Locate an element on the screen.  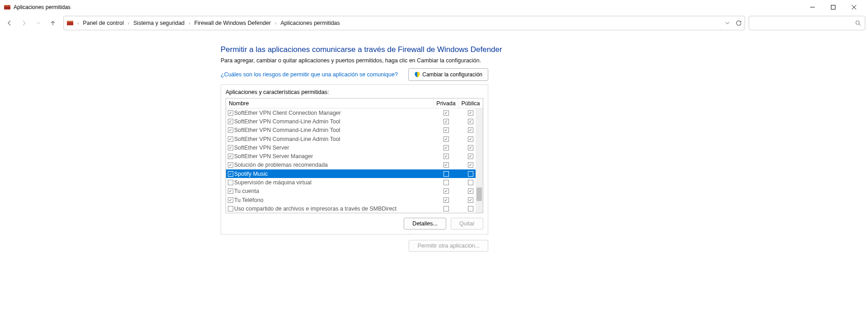
search-icon is located at coordinates (858, 23).